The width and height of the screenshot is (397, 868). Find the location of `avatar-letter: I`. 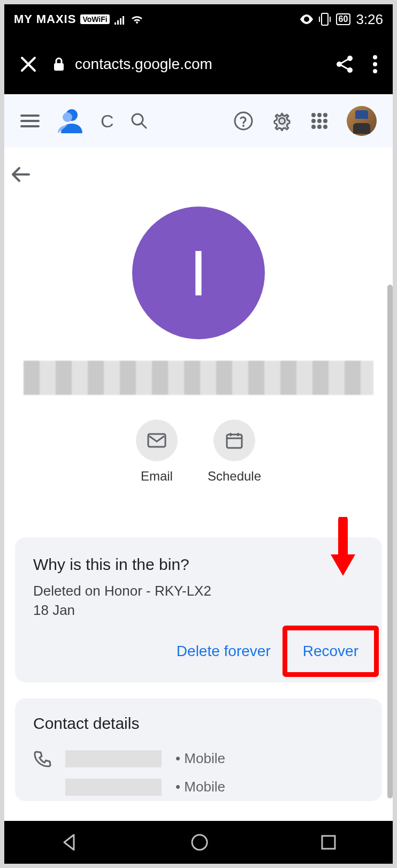

avatar-letter: I is located at coordinates (198, 273).